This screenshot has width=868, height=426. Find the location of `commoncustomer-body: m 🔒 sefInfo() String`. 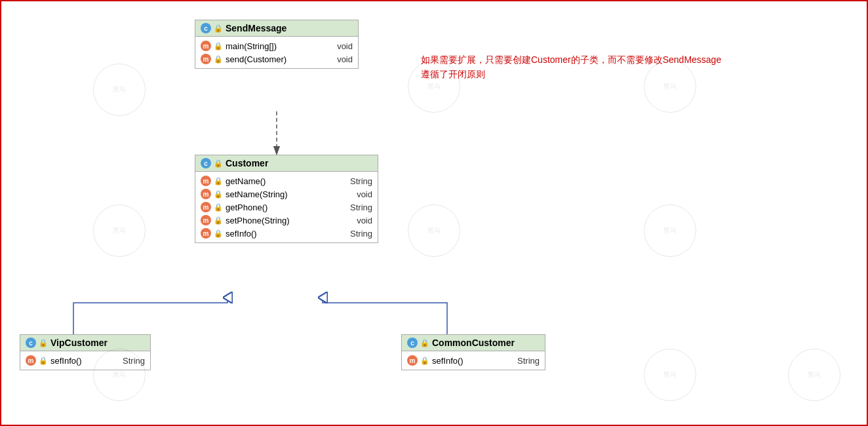

commoncustomer-body: m 🔒 sefInfo() String is located at coordinates (473, 360).